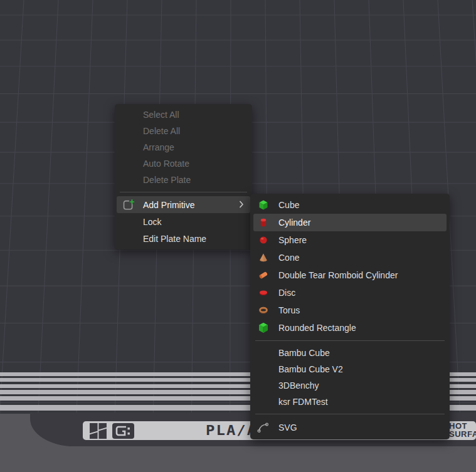 Image resolution: width=476 pixels, height=472 pixels. Describe the element at coordinates (350, 385) in the screenshot. I see `submenu-item-3dbenchy: 3DBenchy` at that location.